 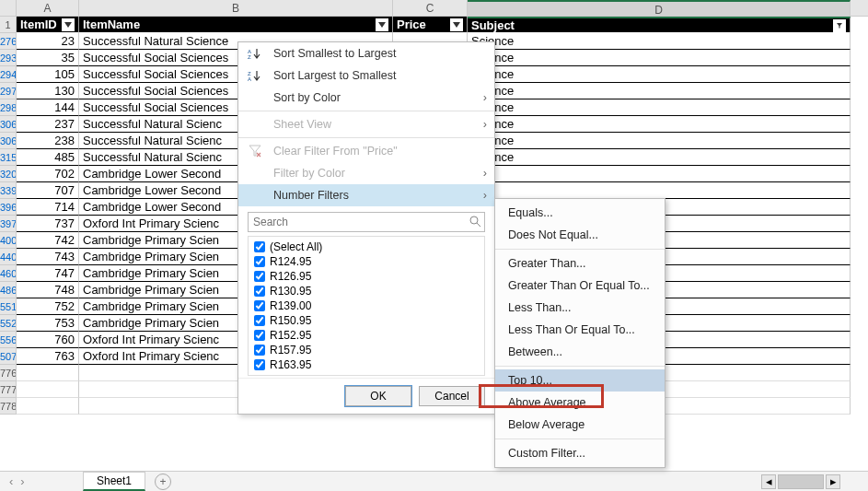 I want to click on filter-value-item: R157.95, so click(x=366, y=350).